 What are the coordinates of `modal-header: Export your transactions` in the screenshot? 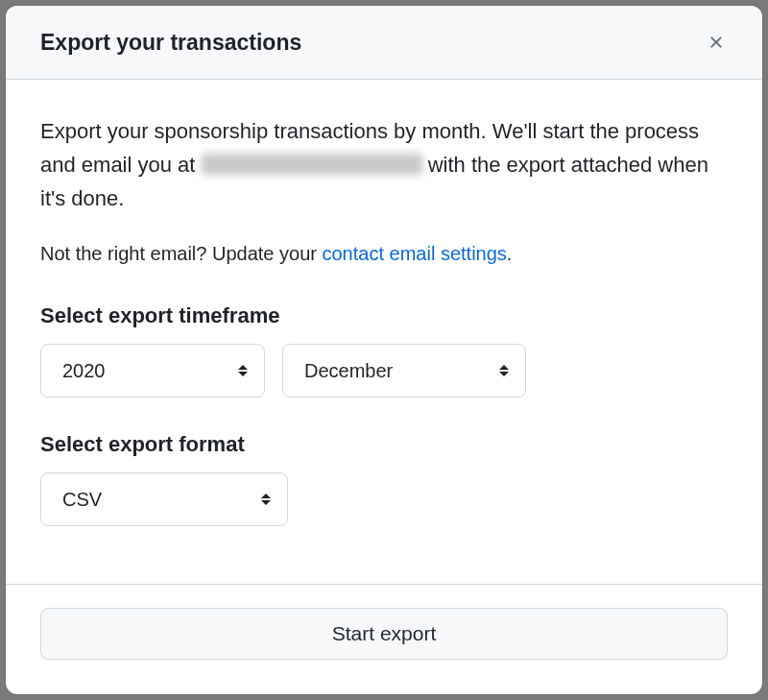 It's located at (384, 42).